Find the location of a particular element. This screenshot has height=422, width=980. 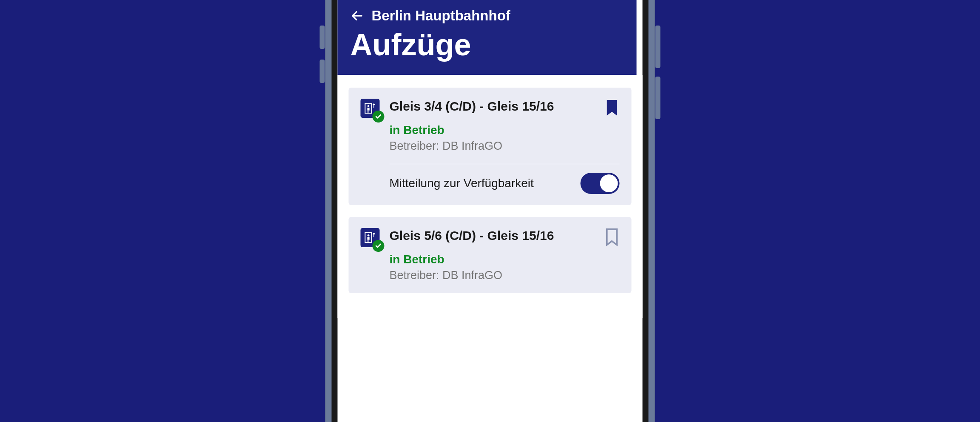

toggle-label: Mitteilung zur Verfügbarkeit is located at coordinates (462, 183).